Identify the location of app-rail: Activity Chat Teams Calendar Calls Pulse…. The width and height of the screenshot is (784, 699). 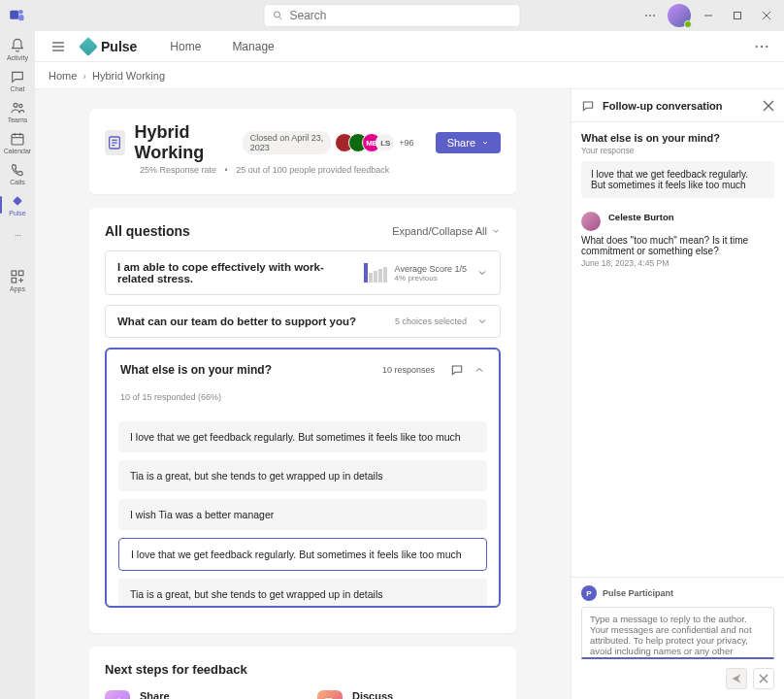
(17, 365).